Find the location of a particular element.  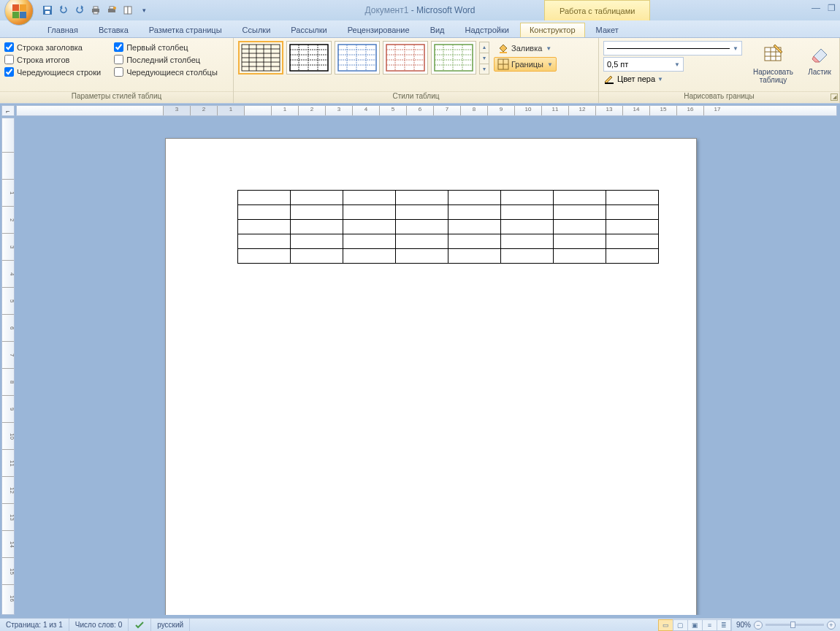

view-buttons: ▭ ▢ ▣ ≡ ≣ is located at coordinates (695, 625).